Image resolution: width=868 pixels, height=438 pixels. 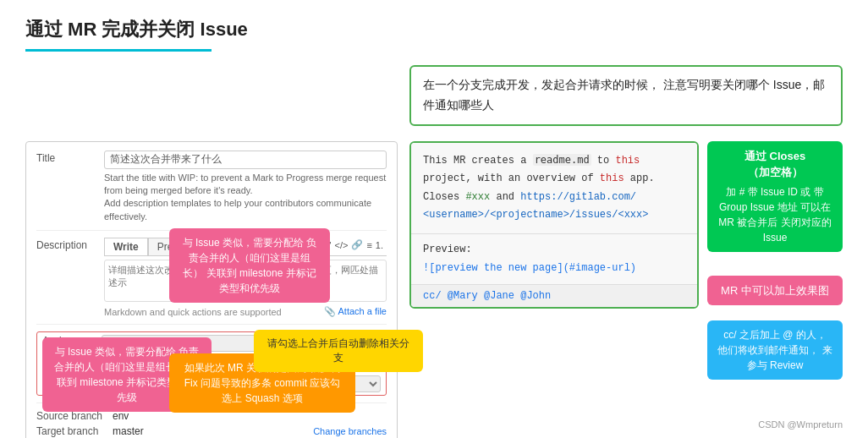 What do you see at coordinates (126, 247) in the screenshot?
I see `tab-write: Write` at bounding box center [126, 247].